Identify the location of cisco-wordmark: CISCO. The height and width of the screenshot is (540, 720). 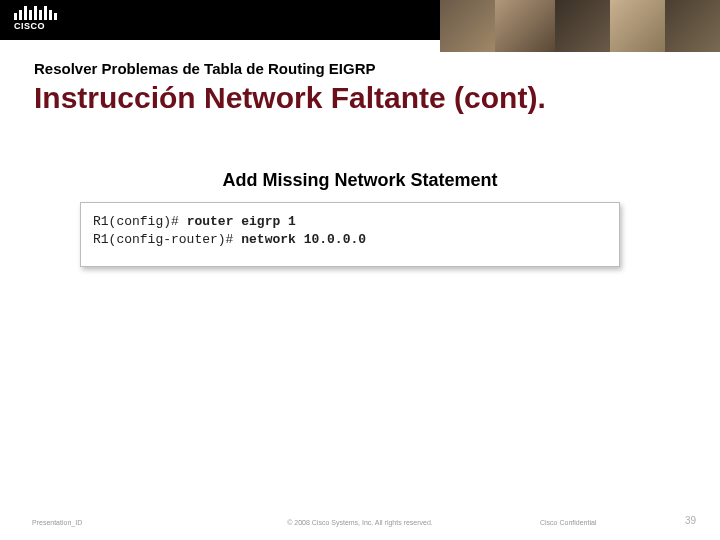
(36, 26).